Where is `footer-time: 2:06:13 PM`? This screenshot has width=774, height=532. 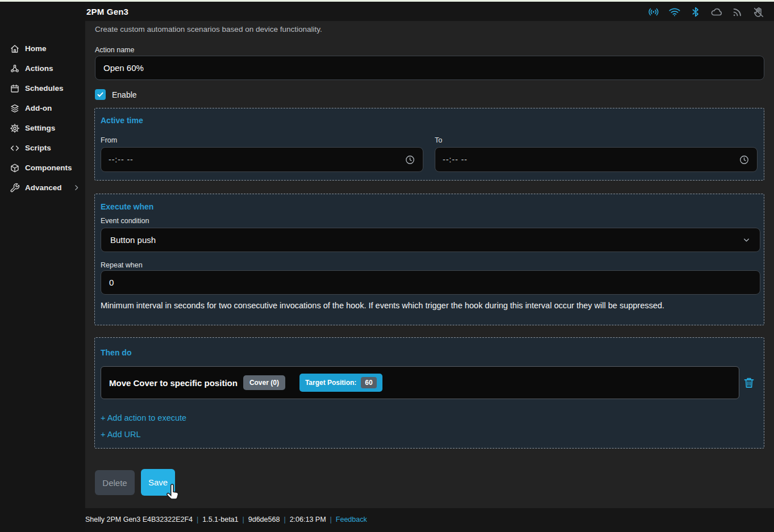
footer-time: 2:06:13 PM is located at coordinates (308, 520).